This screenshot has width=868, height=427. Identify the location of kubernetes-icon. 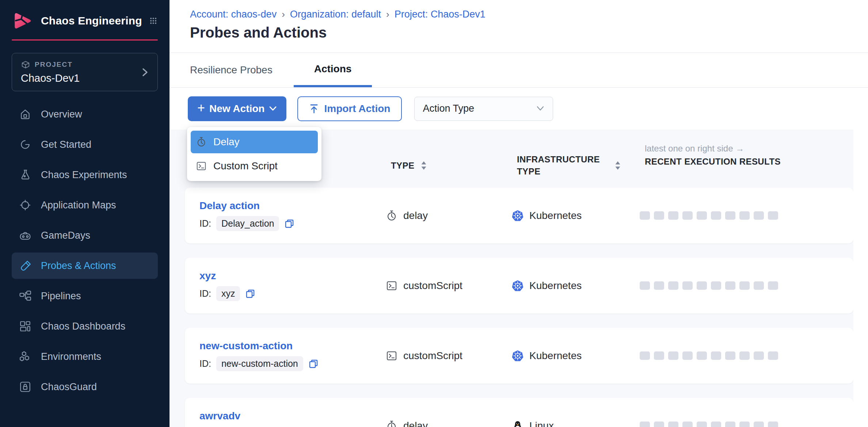
(518, 216).